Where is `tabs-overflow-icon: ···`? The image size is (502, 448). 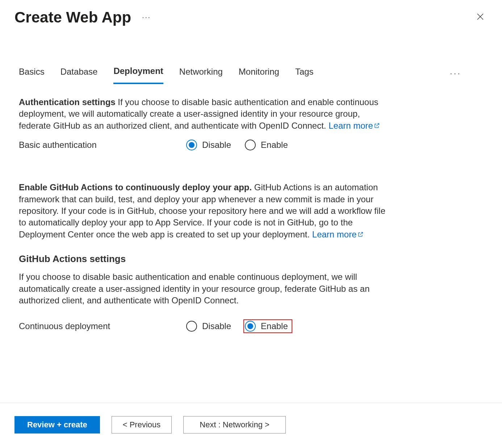
tabs-overflow-icon: ··· is located at coordinates (467, 73).